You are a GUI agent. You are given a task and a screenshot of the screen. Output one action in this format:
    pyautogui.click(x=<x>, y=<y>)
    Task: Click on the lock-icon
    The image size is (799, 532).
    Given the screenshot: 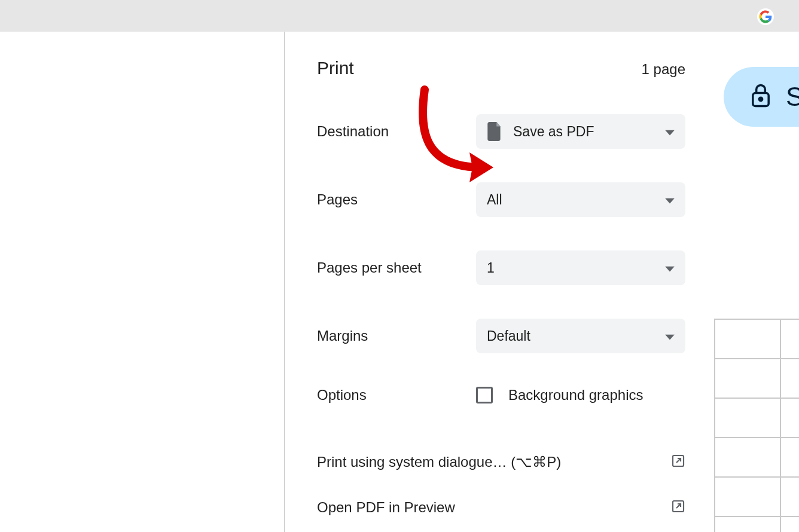 What is the action you would take?
    pyautogui.click(x=761, y=97)
    